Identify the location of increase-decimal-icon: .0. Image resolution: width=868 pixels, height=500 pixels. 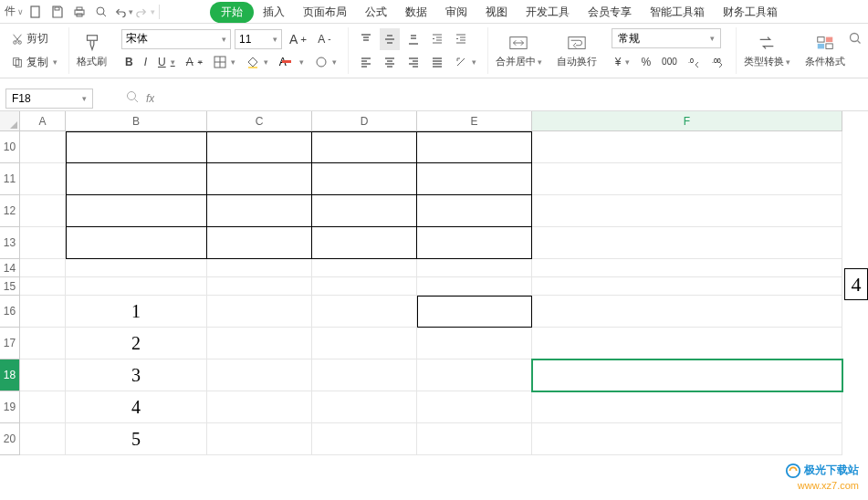
(695, 62).